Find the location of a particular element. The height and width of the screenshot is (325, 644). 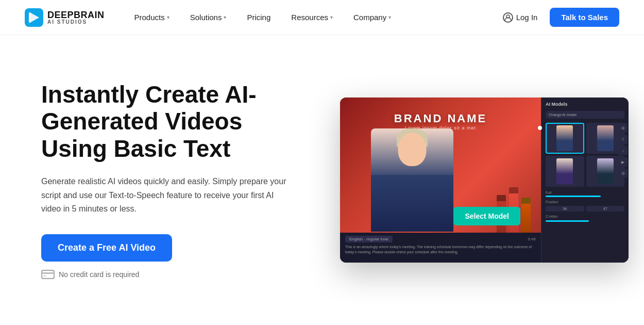

brand-overlay: BRAND NAME Lorem ipsum dolor sit a met is located at coordinates (440, 121).